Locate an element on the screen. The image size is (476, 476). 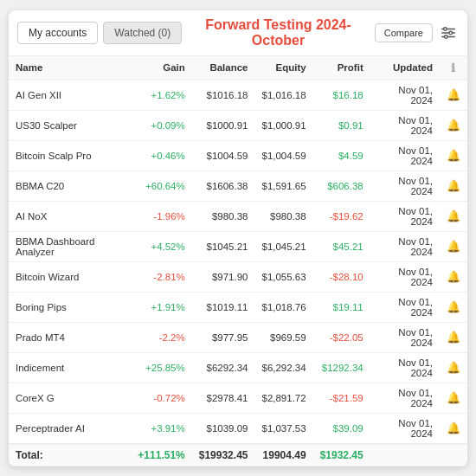
total-row: Total: +111.51% $19932.45 19904.49 $1932… is located at coordinates (238, 455).